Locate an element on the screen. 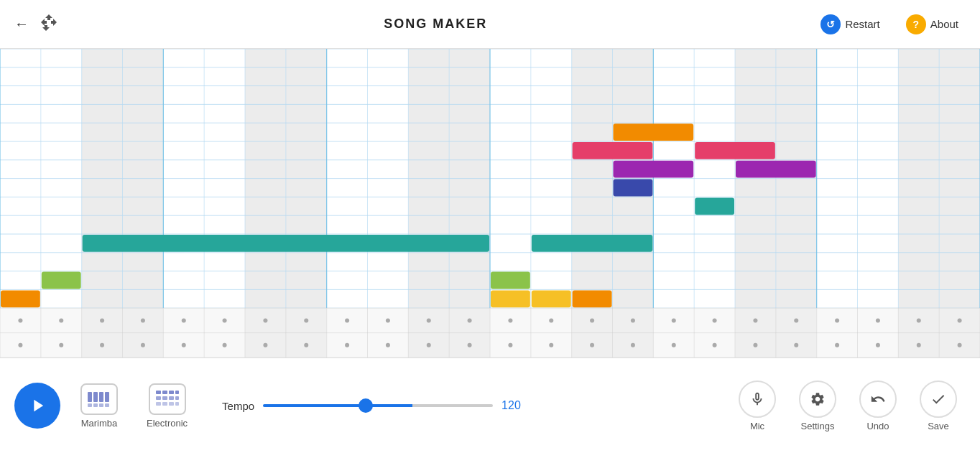 The image size is (980, 453). settings-icon is located at coordinates (818, 399).